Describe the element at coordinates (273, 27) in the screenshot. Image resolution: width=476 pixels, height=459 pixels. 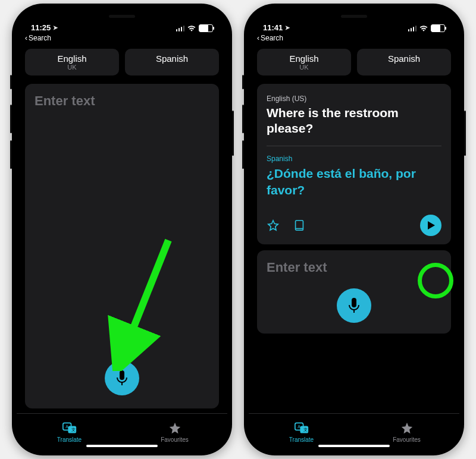
I see `status-time: 11:41` at that location.